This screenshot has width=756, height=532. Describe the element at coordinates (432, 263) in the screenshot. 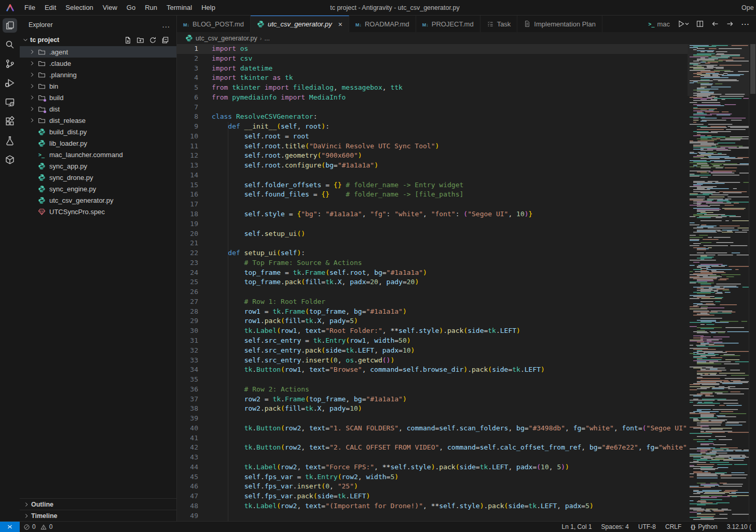

I see `code-line: 23 # Top Frame: Source & Actions` at that location.